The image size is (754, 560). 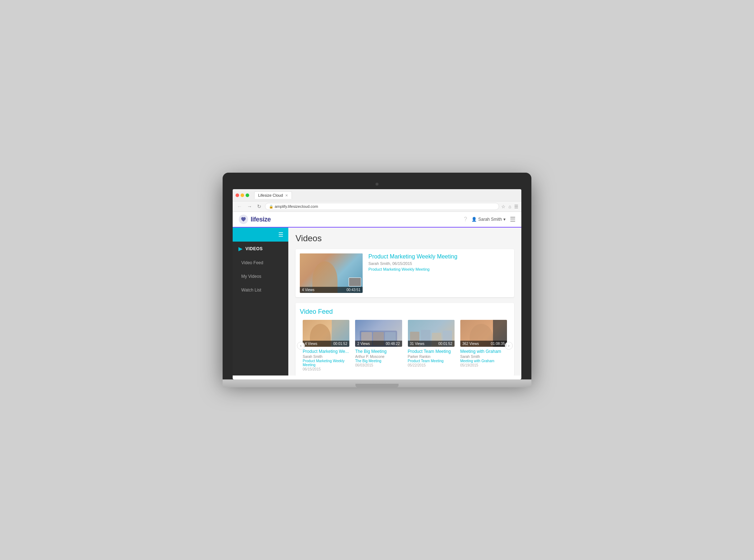 What do you see at coordinates (431, 351) in the screenshot?
I see `video-title-2: Product Team Meeting` at bounding box center [431, 351].